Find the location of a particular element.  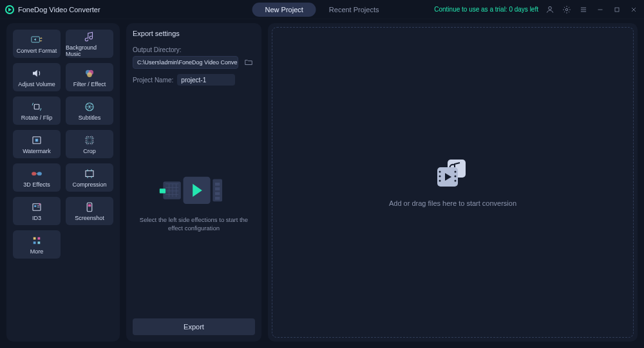

tile-subtitles: Subtitles is located at coordinates (90, 111).